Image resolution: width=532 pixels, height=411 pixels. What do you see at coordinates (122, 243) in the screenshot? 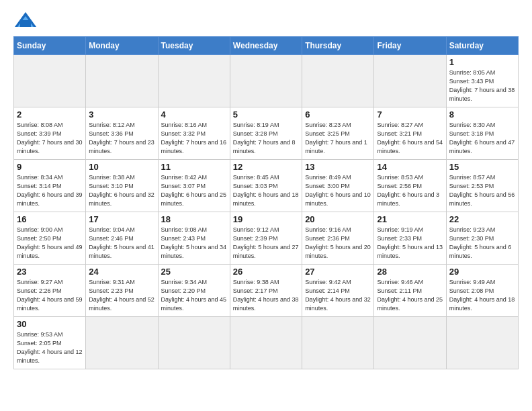
I see `day-info: Sunrise: 9:04 AM Sunset: 2:46 PM Dayligh…` at bounding box center [122, 243].